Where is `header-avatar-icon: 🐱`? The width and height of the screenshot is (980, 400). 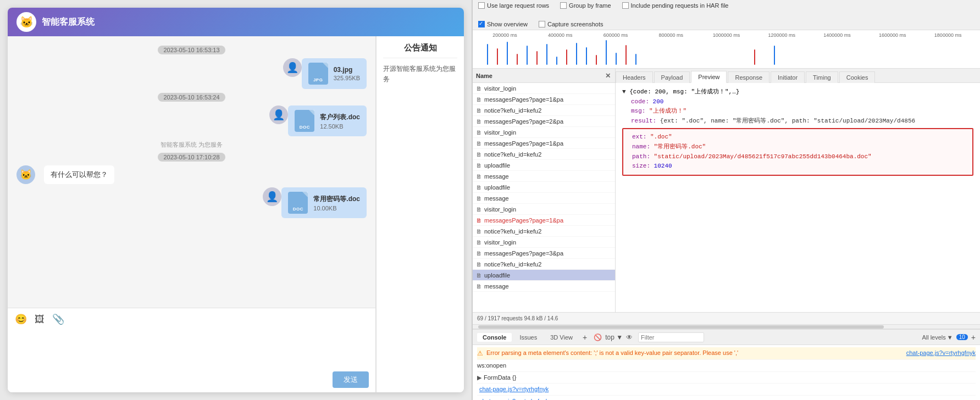
header-avatar-icon: 🐱 is located at coordinates (26, 22).